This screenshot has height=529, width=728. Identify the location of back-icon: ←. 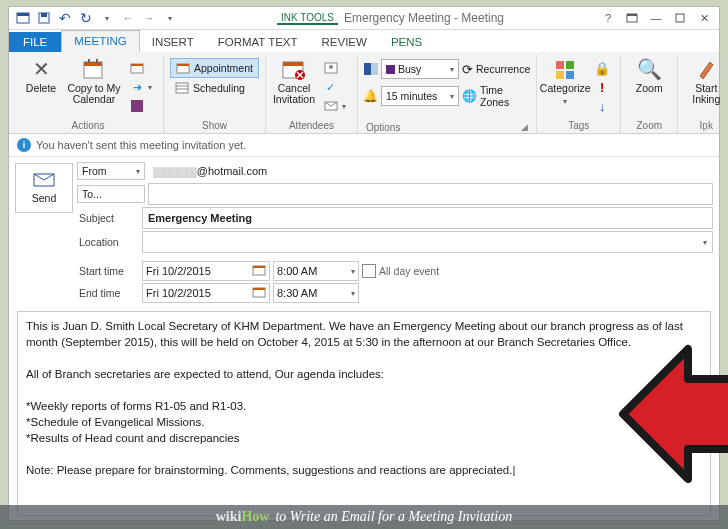
(128, 18).